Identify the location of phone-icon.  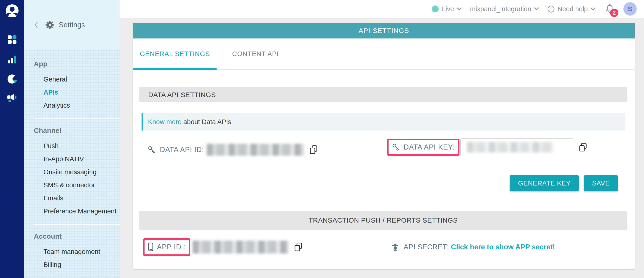
(151, 247).